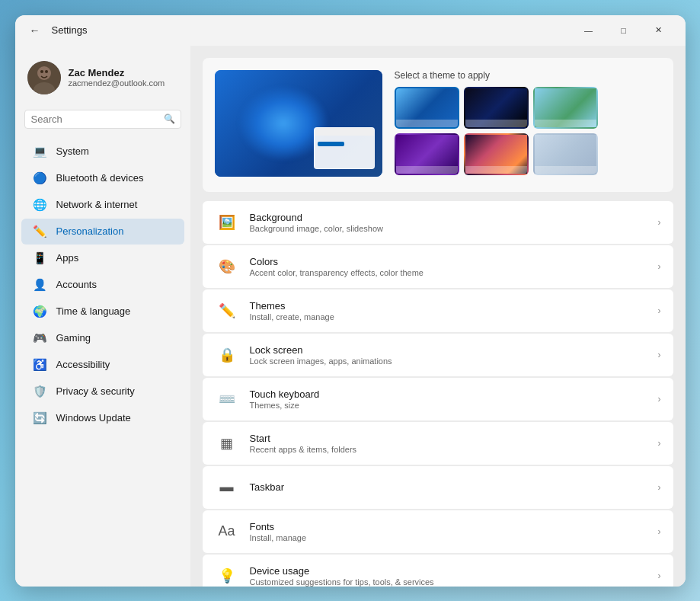 The height and width of the screenshot is (601, 700). I want to click on touch-keyboard-text: Touch keyboardThemes, size, so click(449, 399).